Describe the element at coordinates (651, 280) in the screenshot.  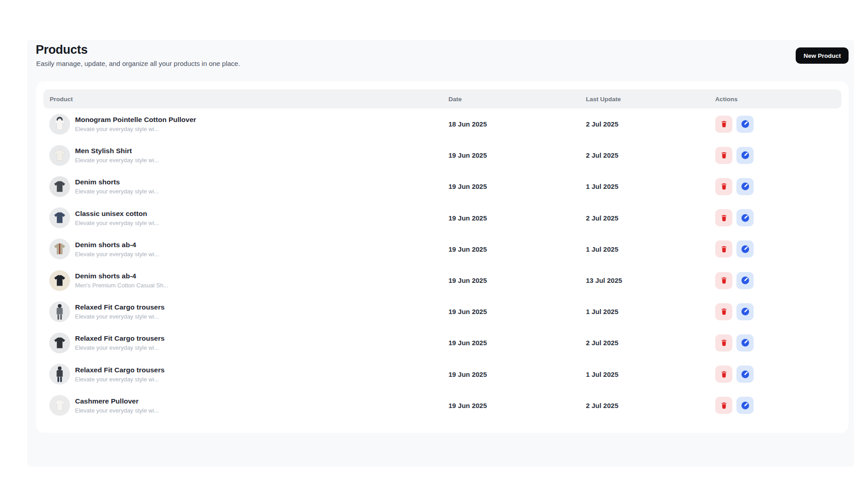
I see `last-update-cell: 13 Jul 2025` at that location.